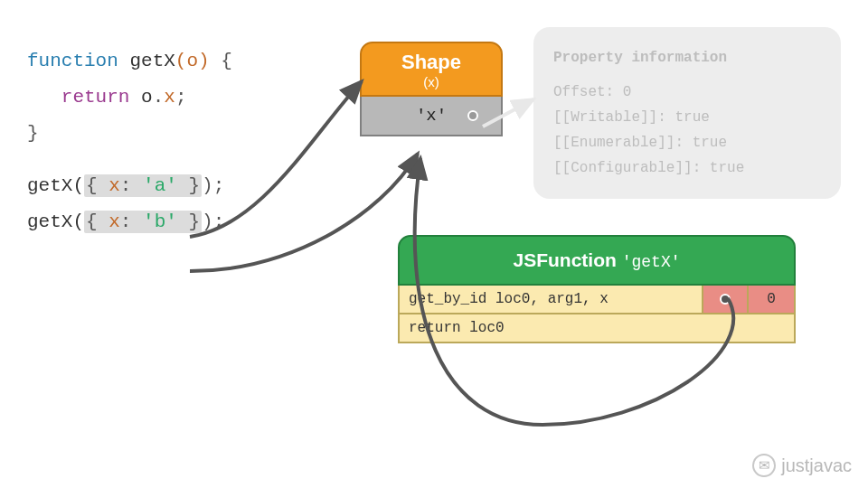  I want to click on keyword-return: return, so click(96, 98).